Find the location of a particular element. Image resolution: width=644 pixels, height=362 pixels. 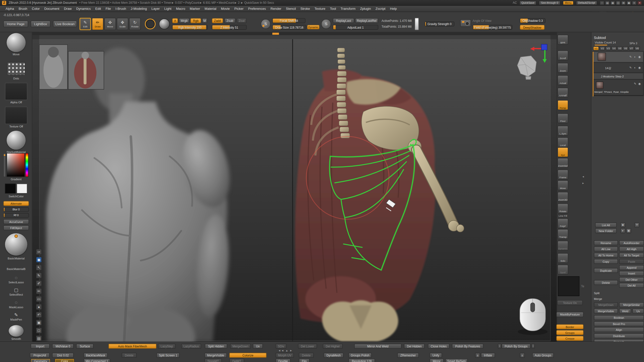

obj-shadow-slider: ObjShadow 0.3 is located at coordinates (533, 21).